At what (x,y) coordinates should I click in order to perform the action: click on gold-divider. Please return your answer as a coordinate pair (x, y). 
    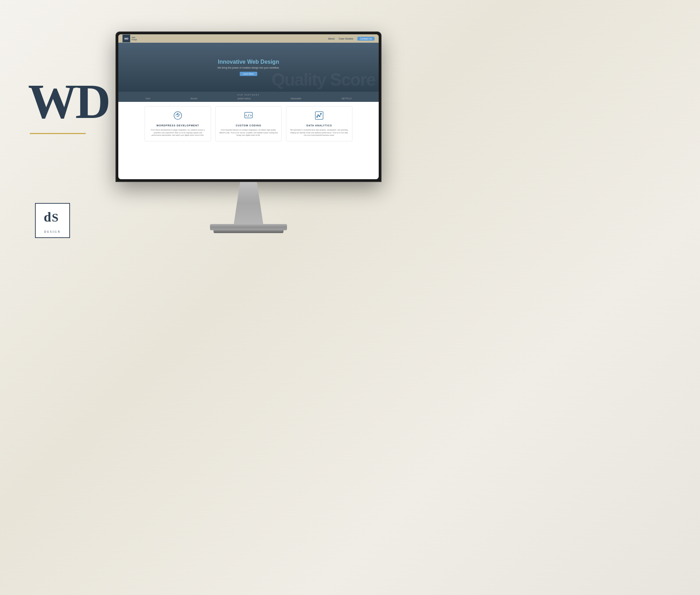
    Looking at the image, I should click on (58, 134).